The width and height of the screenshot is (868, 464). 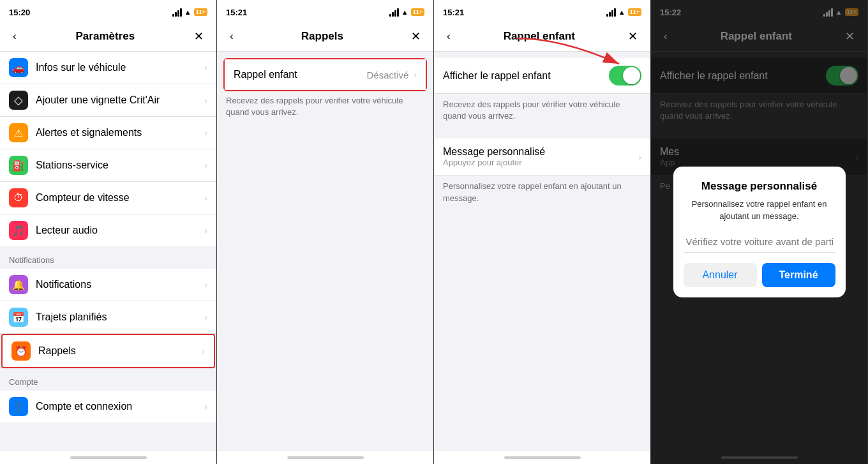 I want to click on list-item-alerts: ⚠ Alertes et signalements ›, so click(x=108, y=133).